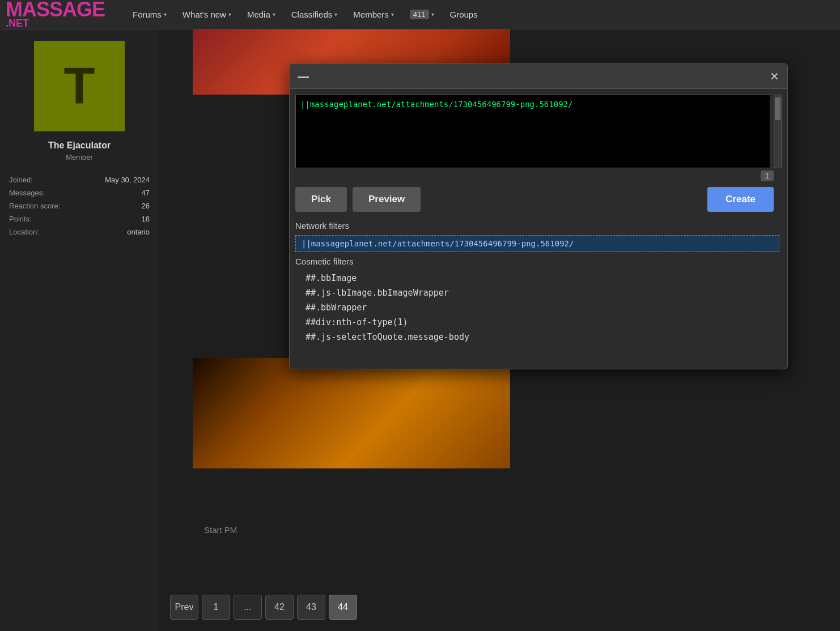 The image size is (840, 631). Describe the element at coordinates (184, 607) in the screenshot. I see `pagination-prev: Prev` at that location.